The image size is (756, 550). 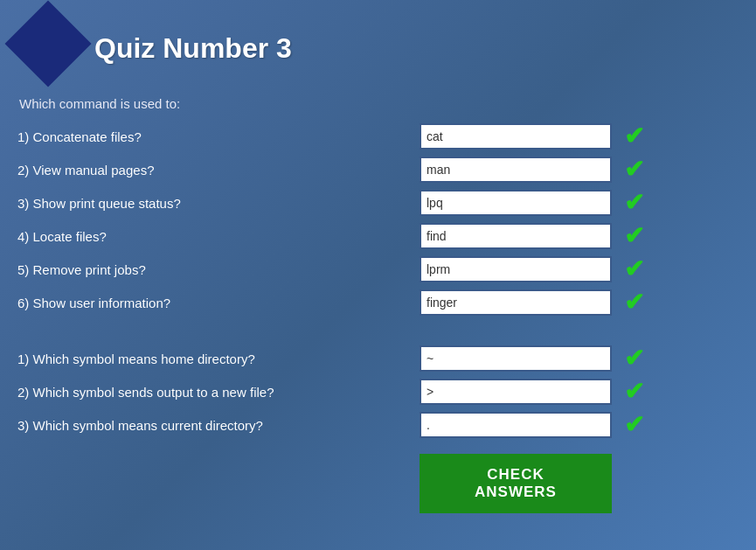 What do you see at coordinates (218, 269) in the screenshot?
I see `question-label: 5) Remove print jobs?` at bounding box center [218, 269].